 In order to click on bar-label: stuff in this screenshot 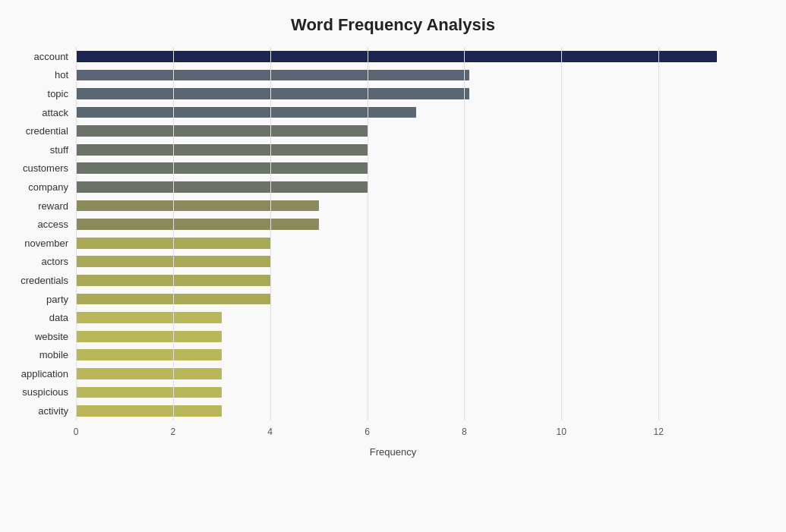, I will do `click(42, 150)`.